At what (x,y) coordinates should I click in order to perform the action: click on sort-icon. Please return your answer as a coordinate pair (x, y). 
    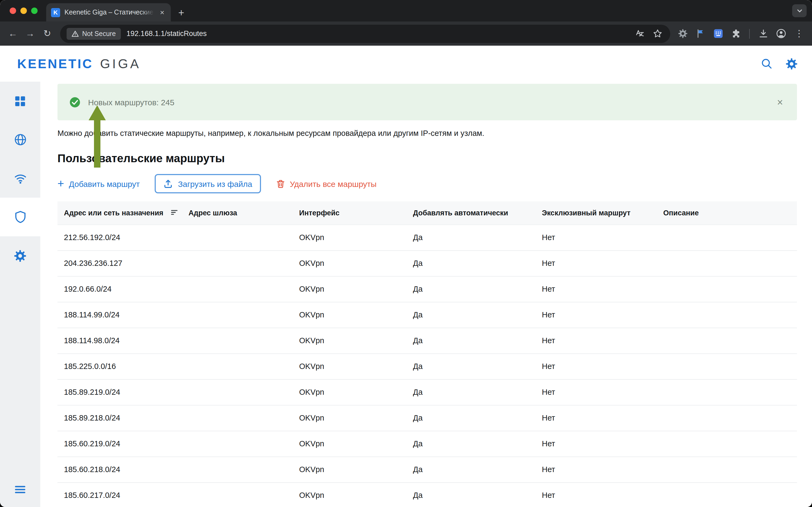
    Looking at the image, I should click on (174, 213).